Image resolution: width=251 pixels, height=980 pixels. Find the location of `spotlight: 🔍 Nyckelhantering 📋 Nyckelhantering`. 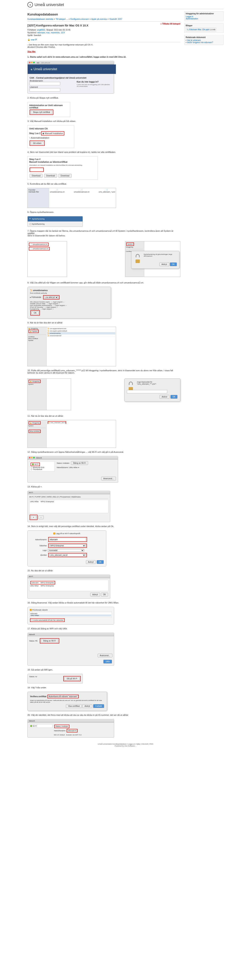

spotlight: 🔍 Nyckelhantering 📋 Nyckelhantering is located at coordinates (55, 221).